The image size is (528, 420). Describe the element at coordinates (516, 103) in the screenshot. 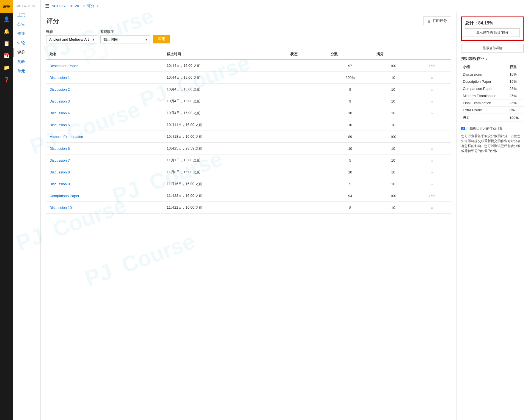

I see `weighted-weight-4: 25%` at that location.